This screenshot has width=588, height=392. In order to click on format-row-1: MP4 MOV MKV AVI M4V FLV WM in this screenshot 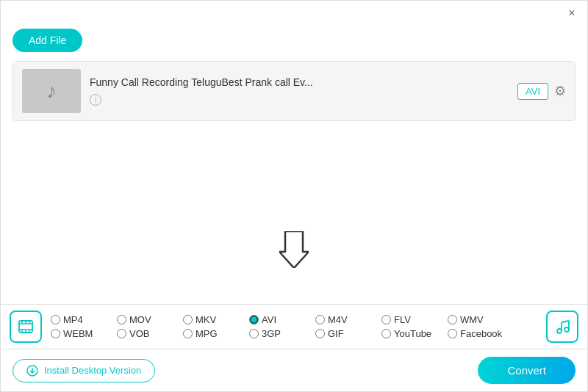, I will do `click(294, 320)`.